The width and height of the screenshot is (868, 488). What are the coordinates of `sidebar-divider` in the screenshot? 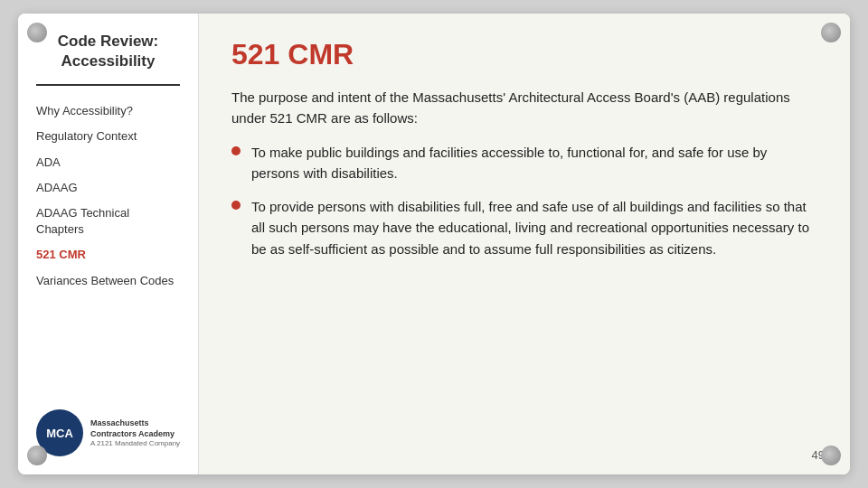 It's located at (108, 85).